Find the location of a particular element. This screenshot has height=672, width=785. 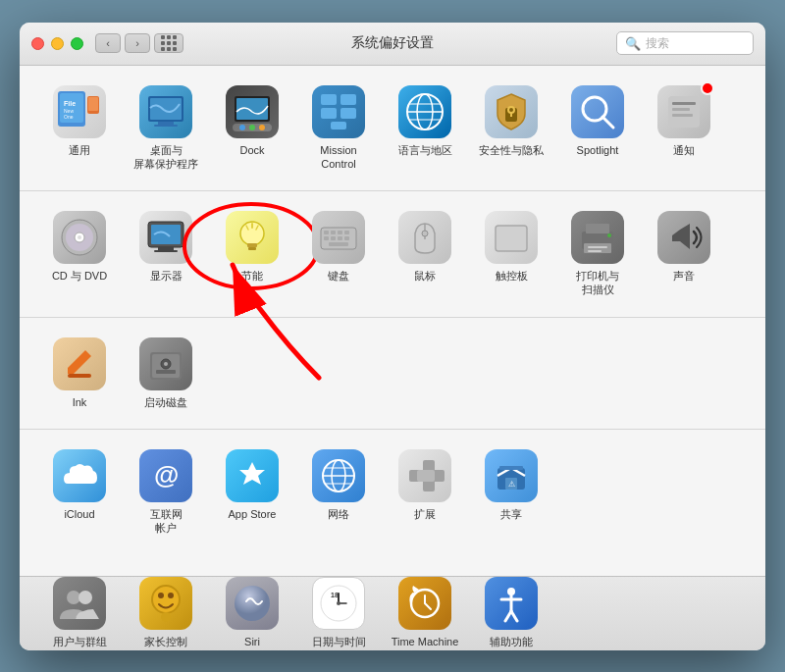

trackpad-item: 触控板 is located at coordinates (511, 254).